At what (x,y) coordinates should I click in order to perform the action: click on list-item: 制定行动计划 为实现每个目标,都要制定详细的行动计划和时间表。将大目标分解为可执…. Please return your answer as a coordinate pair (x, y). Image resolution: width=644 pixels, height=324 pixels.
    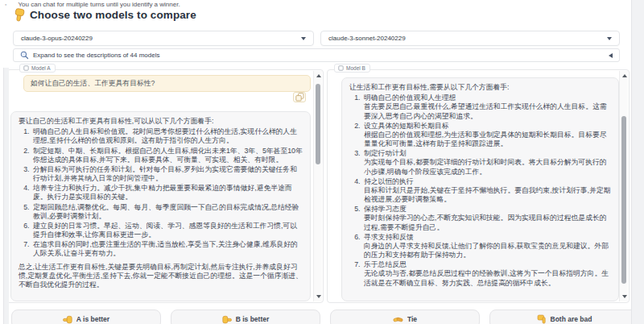
    Looking at the image, I should click on (486, 163).